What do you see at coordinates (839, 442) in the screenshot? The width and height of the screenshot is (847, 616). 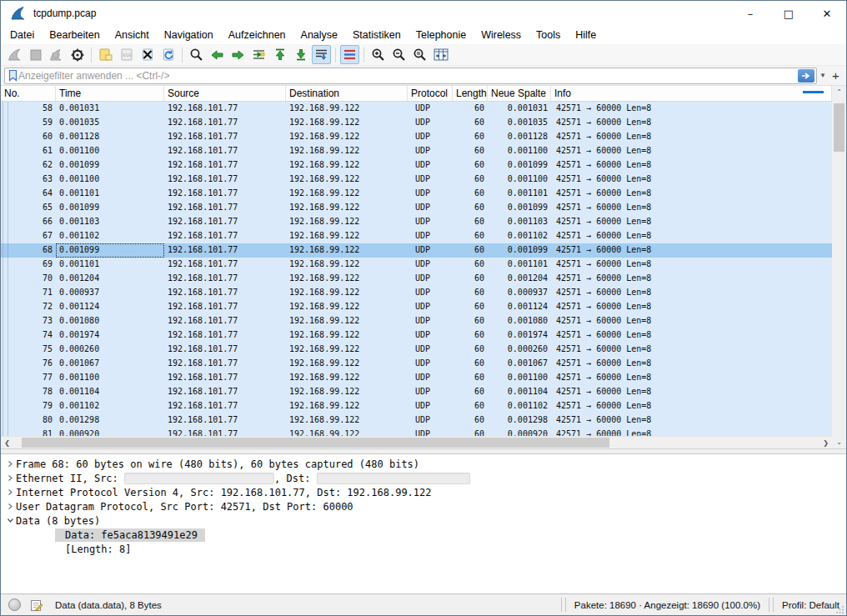 I see `scroll-down-arrow-icon: ⌄` at bounding box center [839, 442].